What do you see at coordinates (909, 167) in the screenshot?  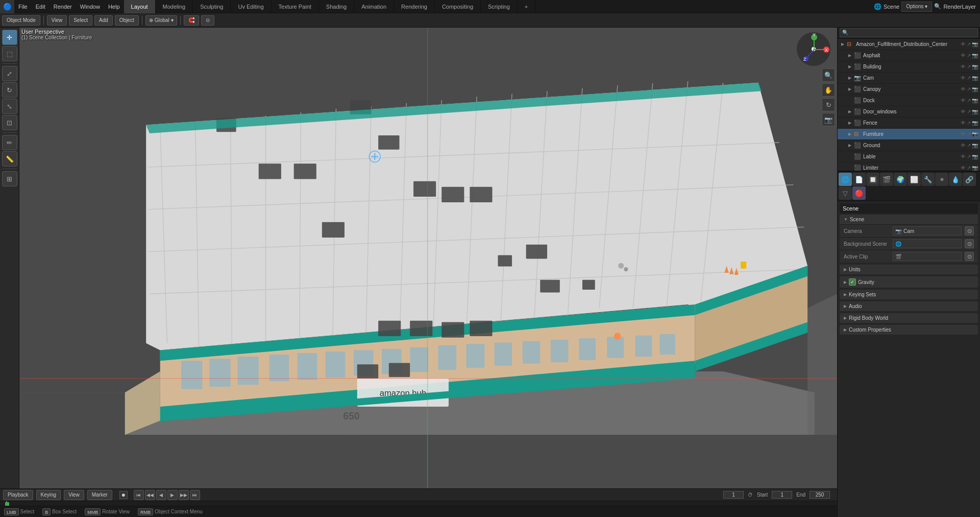 I see `outliner-item-limiter: ⬛ Limiter 👁 ↗ 📷` at bounding box center [909, 167].